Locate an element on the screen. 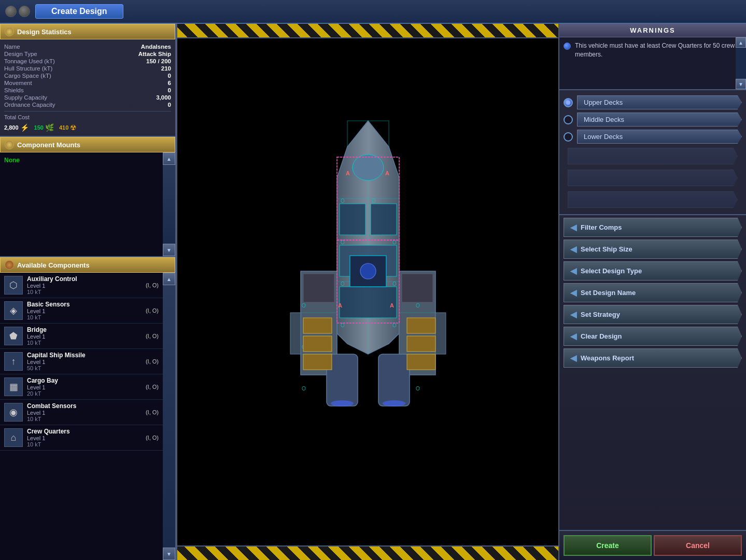  stat-tonnage: Tonnage Used (kT) 150 / 200 is located at coordinates (88, 61).